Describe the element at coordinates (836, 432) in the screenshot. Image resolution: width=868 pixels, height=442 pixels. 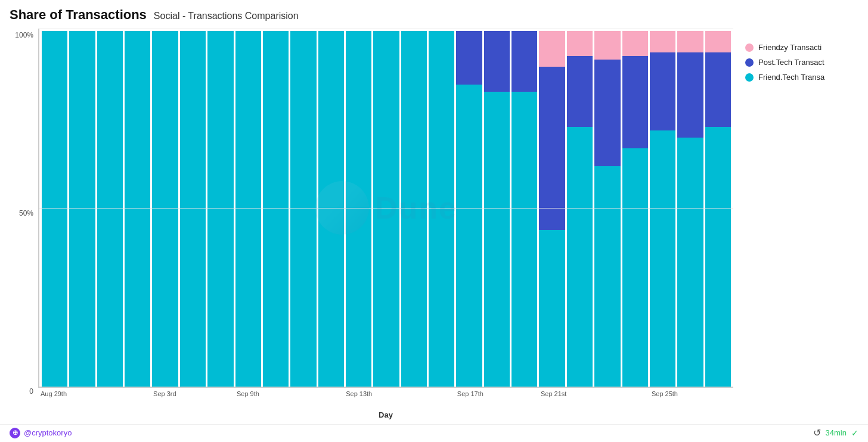
I see `time-badge: 34min` at that location.